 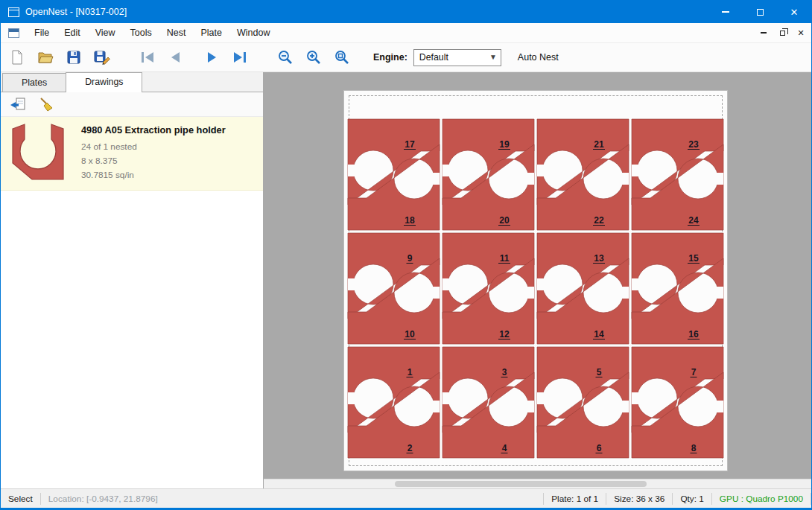 What do you see at coordinates (457, 58) in the screenshot?
I see `engine-select: Default ▼` at bounding box center [457, 58].